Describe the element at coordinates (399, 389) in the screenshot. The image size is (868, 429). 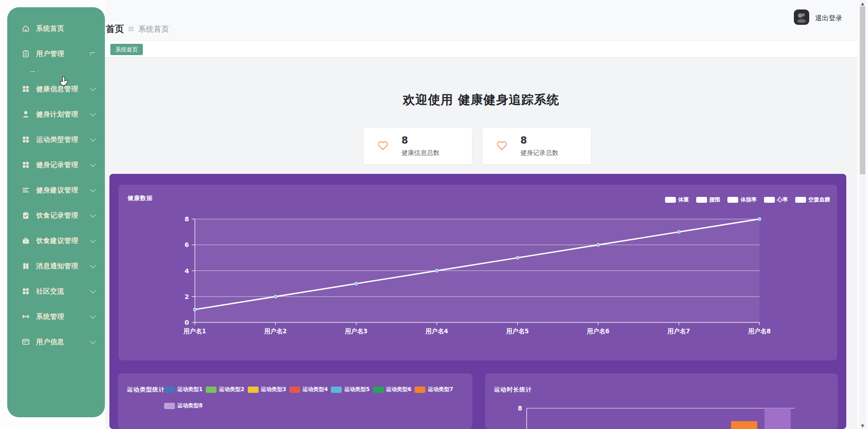
I see `legend-label: 运动类型6` at that location.